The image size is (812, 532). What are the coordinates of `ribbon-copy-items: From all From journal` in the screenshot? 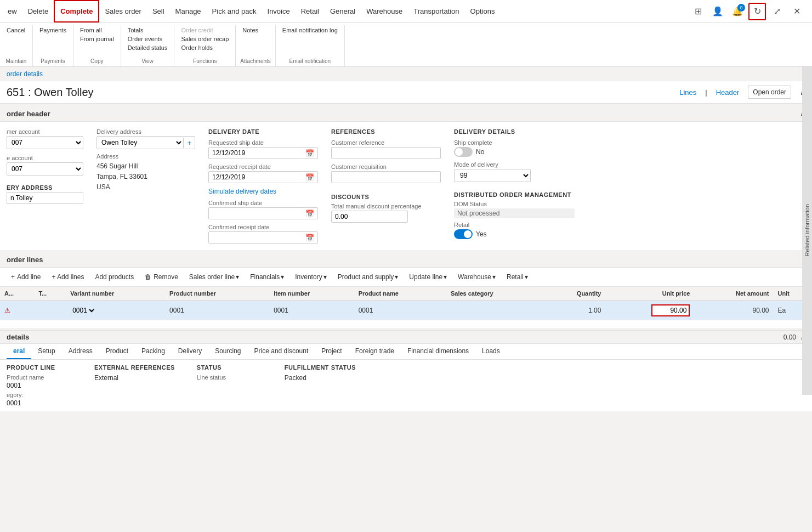 It's located at (97, 35).